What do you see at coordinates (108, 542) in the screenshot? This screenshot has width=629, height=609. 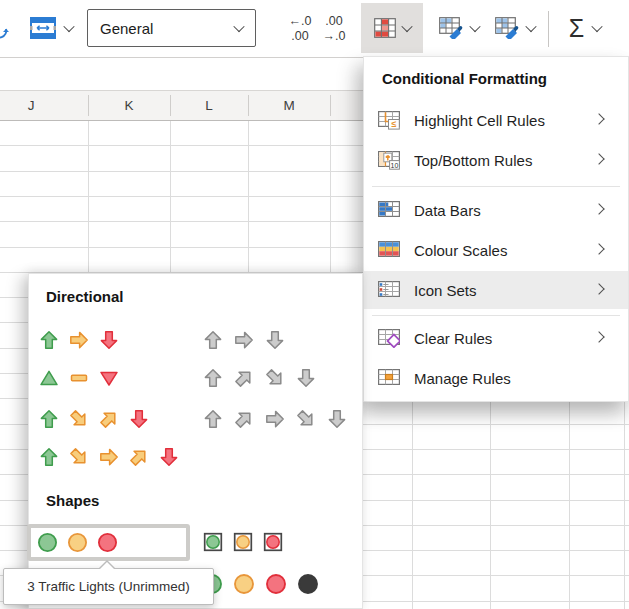 I see `icon-set-option-3-traffic-lights-unrimmed` at bounding box center [108, 542].